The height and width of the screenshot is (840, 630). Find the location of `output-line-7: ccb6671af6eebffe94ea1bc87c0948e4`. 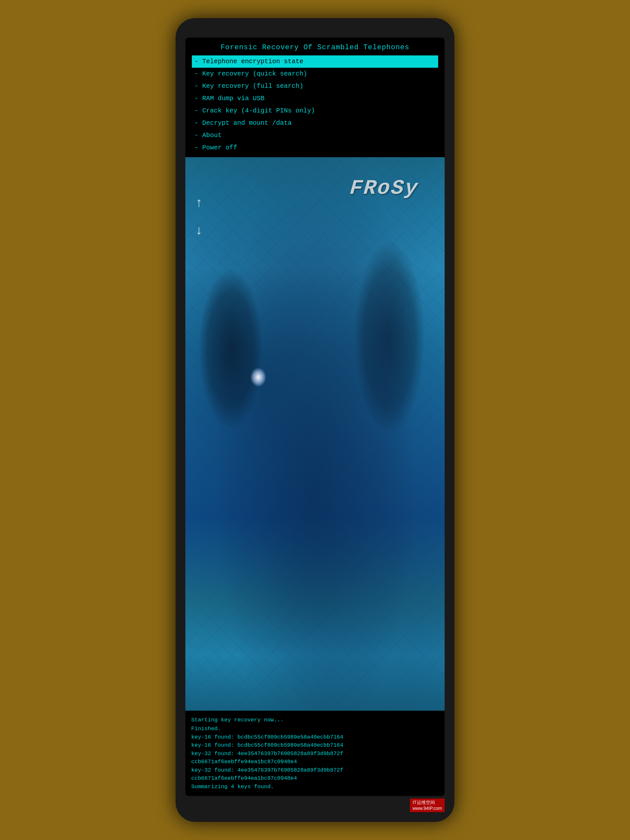

output-line-7: ccb6671af6eebffe94ea1bc87c0948e4 is located at coordinates (315, 778).